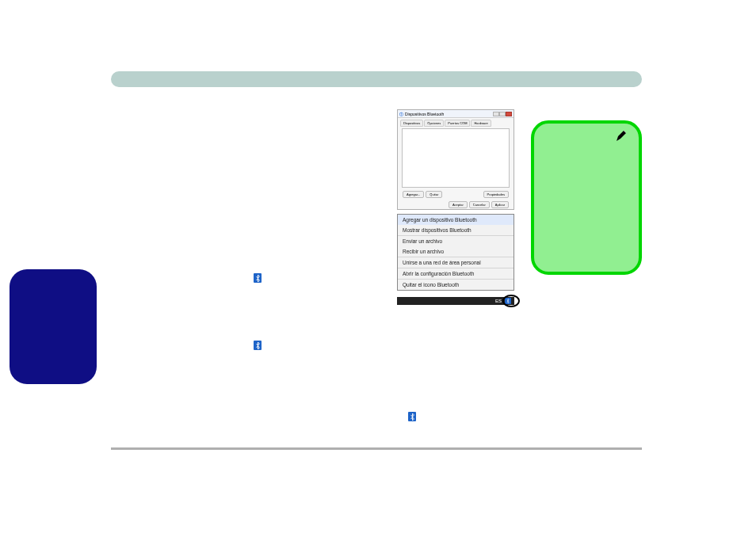 This screenshot has width=756, height=533. I want to click on minimize-button, so click(496, 114).